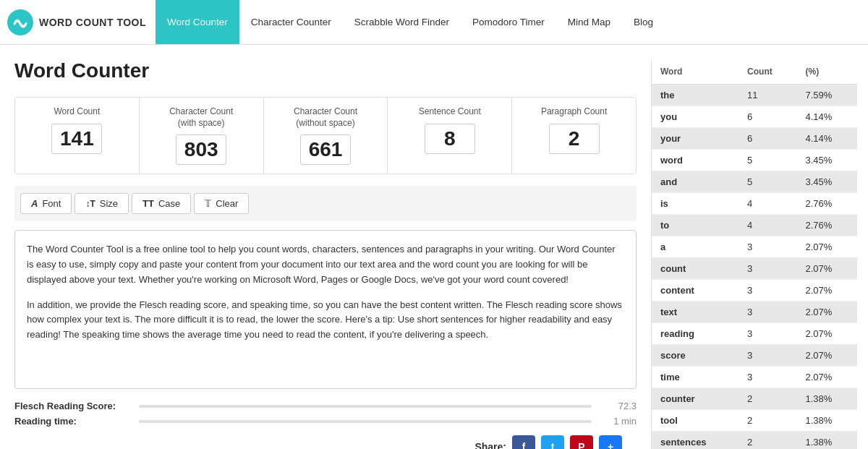 Image resolution: width=868 pixels, height=449 pixels. I want to click on stat-label-word-count: Word Count, so click(77, 112).